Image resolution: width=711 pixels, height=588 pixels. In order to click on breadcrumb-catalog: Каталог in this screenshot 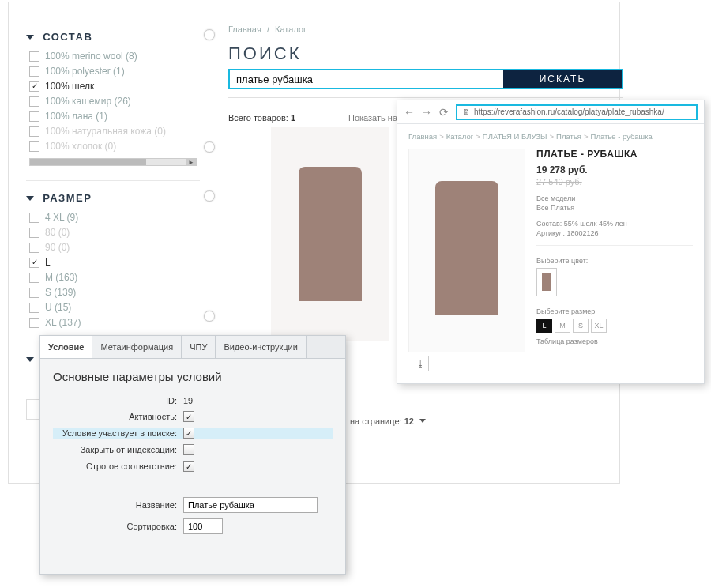, I will do `click(291, 29)`.